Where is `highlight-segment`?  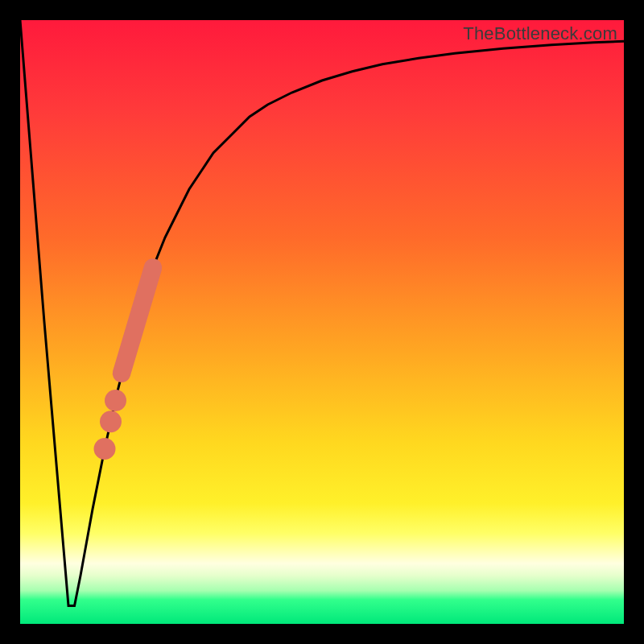 highlight-segment is located at coordinates (137, 320).